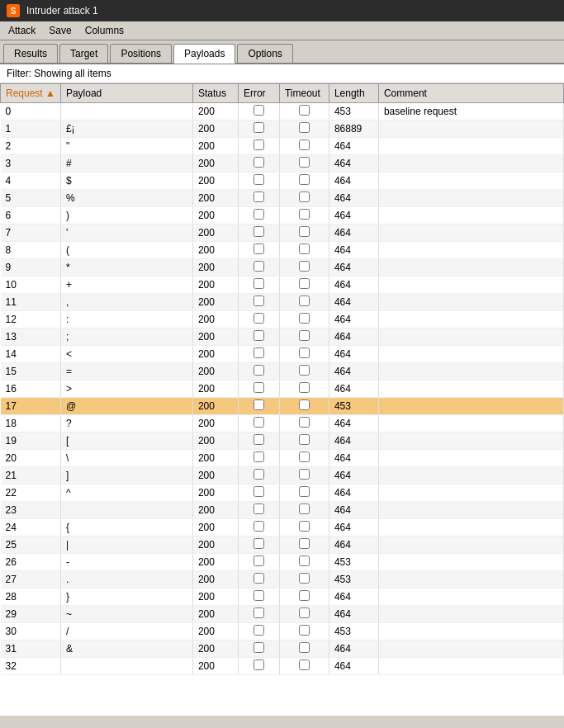 Image resolution: width=564 pixels, height=728 pixels. I want to click on table-row: 21 ] 200 464, so click(282, 475).